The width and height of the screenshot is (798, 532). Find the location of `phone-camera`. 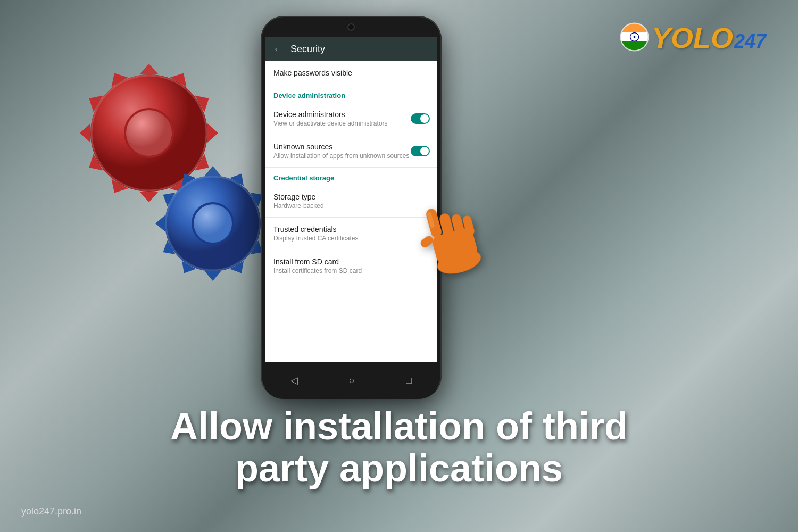

phone-camera is located at coordinates (351, 27).